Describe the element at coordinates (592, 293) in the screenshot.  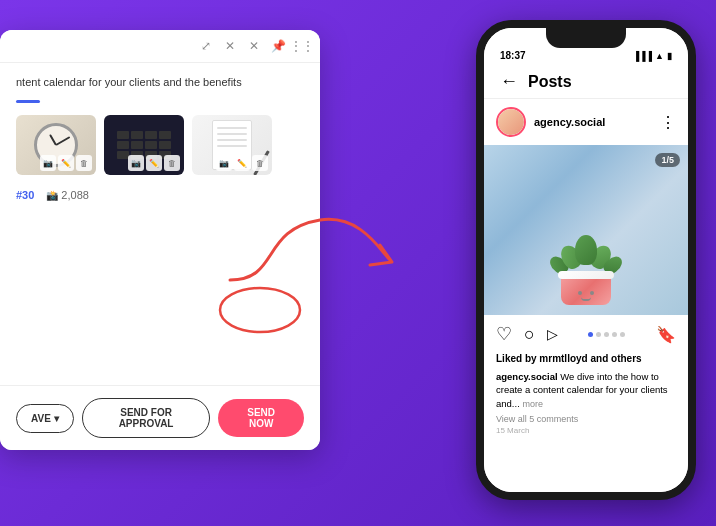
I see `pot-eye-right` at that location.